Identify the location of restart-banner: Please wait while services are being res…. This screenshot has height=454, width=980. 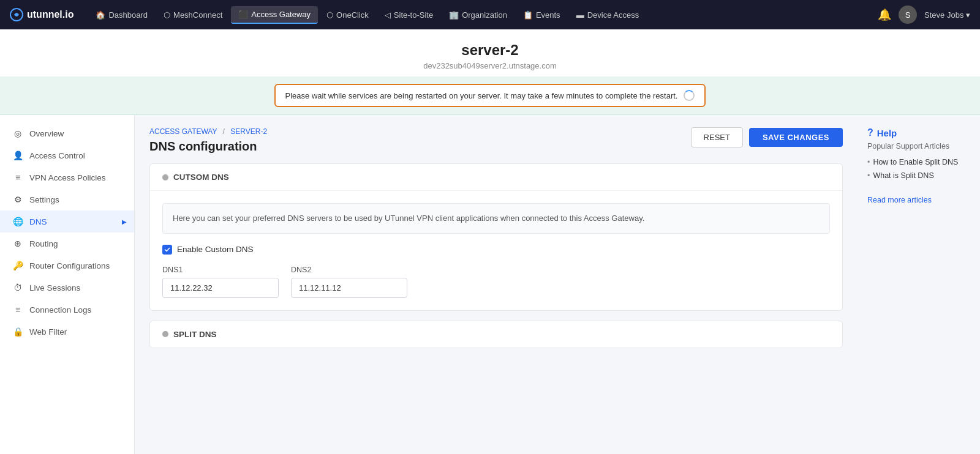
(490, 95).